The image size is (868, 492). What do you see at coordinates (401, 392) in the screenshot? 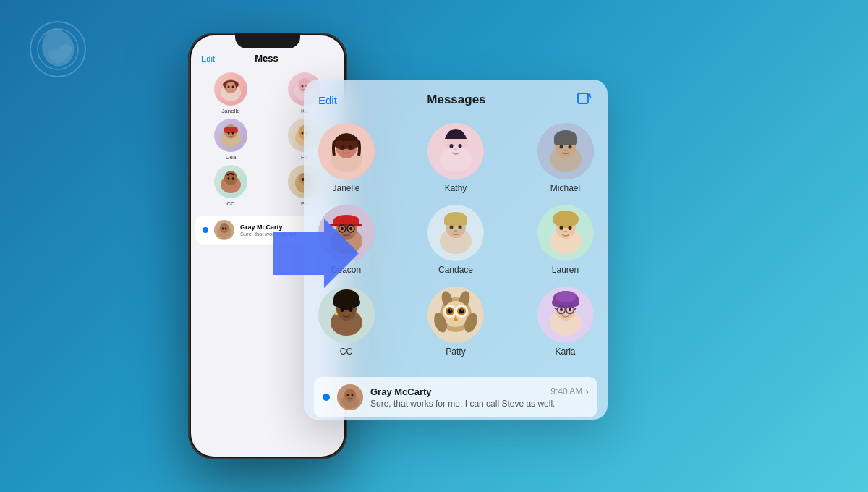
I see `glass-preview-sender: Gray McCarty` at bounding box center [401, 392].